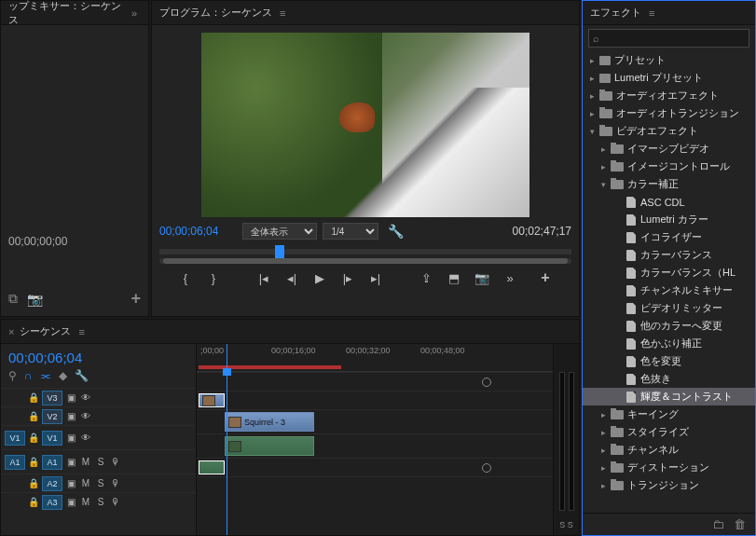 The height and width of the screenshot is (536, 756). Describe the element at coordinates (13, 376) in the screenshot. I see `snap-icon: ⚲` at that location.